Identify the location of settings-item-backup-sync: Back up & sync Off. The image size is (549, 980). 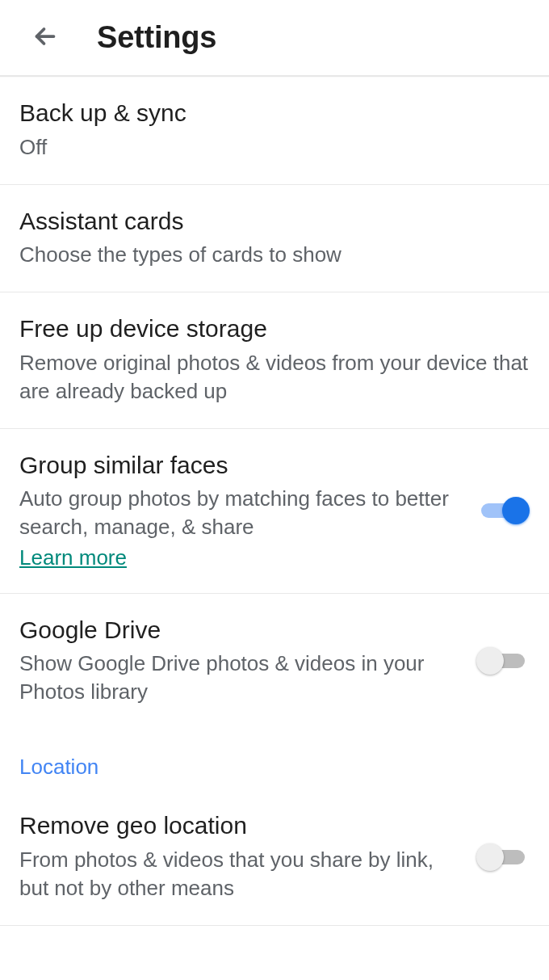
(274, 131).